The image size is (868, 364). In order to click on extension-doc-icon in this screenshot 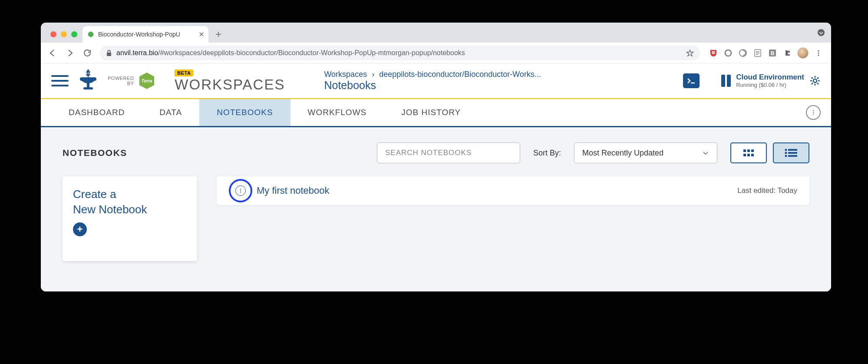, I will do `click(758, 53)`.